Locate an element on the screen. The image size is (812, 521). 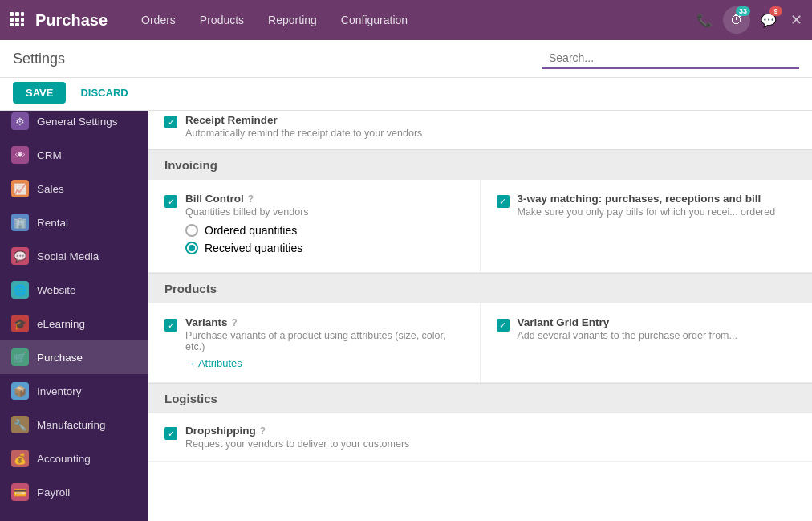
app-title: Purchase is located at coordinates (71, 21).